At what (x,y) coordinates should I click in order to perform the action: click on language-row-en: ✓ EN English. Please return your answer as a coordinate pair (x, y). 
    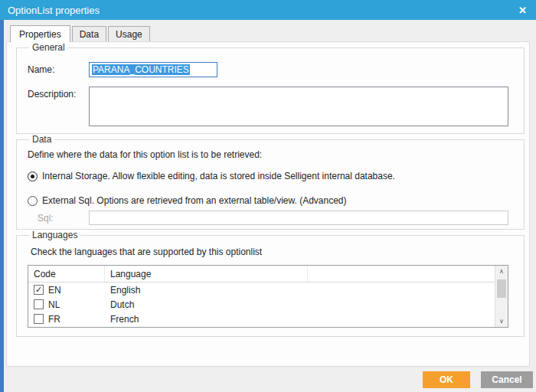
    Looking at the image, I should click on (268, 289).